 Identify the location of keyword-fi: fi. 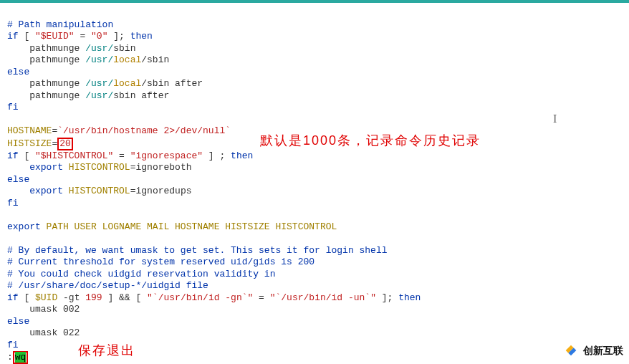
(13, 107).